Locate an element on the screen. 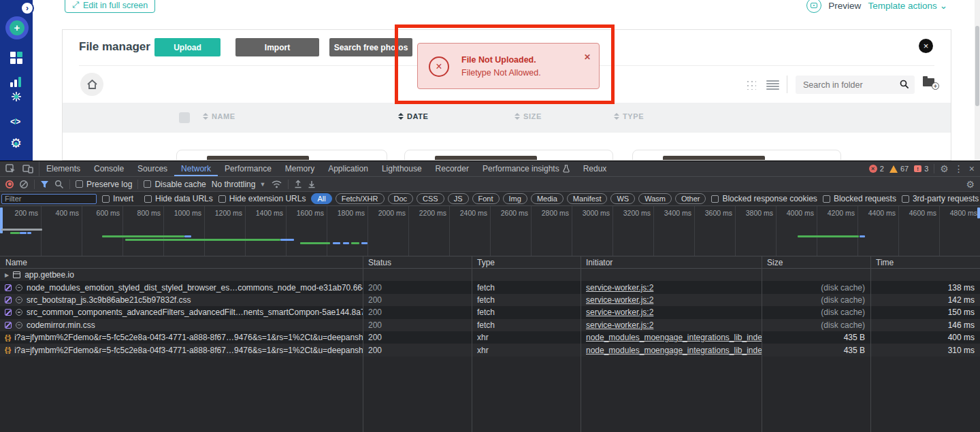 The image size is (980, 432). filter-pill-css: CSS is located at coordinates (430, 199).